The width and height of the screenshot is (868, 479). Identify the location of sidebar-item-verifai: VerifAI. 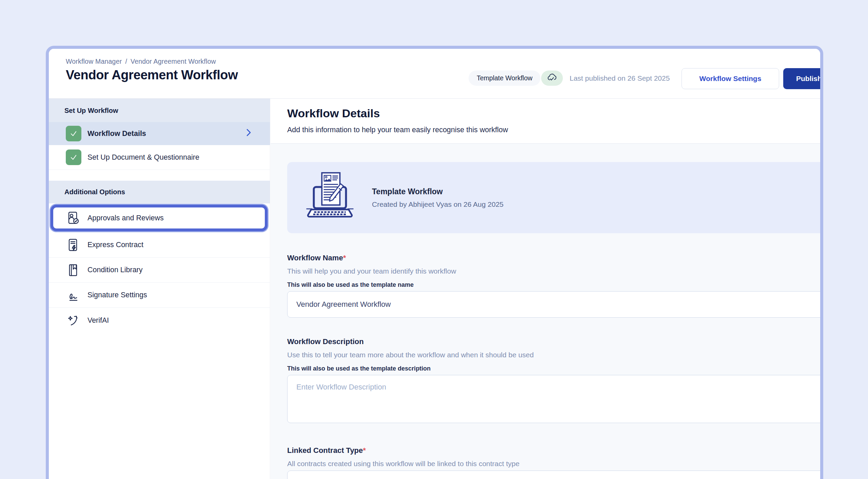
(159, 320).